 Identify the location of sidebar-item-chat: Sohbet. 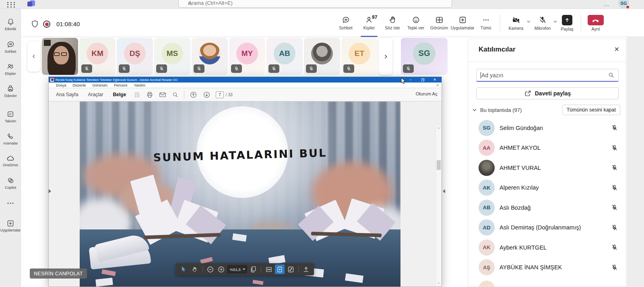
(10, 46).